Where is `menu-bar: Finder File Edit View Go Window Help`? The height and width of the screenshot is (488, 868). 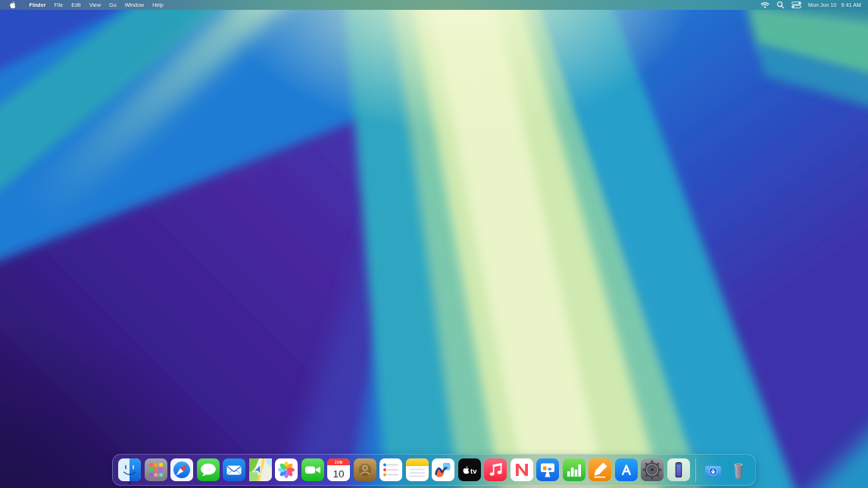
menu-bar: Finder File Edit View Go Window Help is located at coordinates (434, 5).